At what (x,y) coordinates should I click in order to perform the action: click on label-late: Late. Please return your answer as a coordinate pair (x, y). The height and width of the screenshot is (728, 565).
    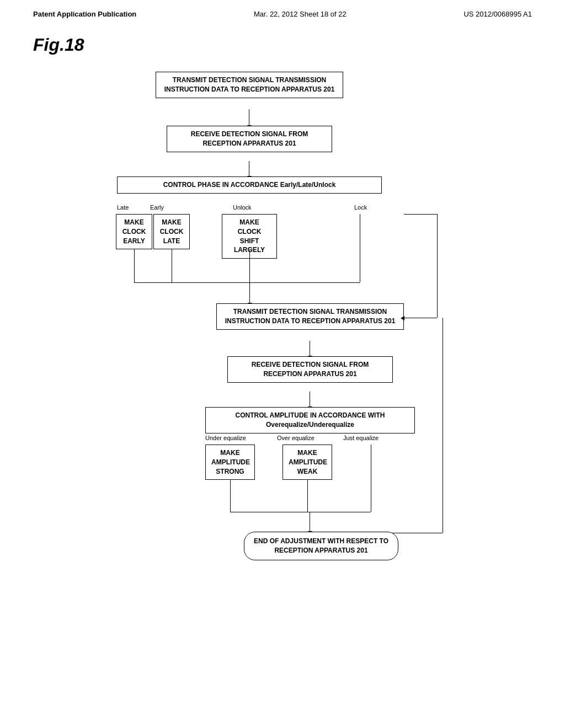
    Looking at the image, I should click on (122, 207).